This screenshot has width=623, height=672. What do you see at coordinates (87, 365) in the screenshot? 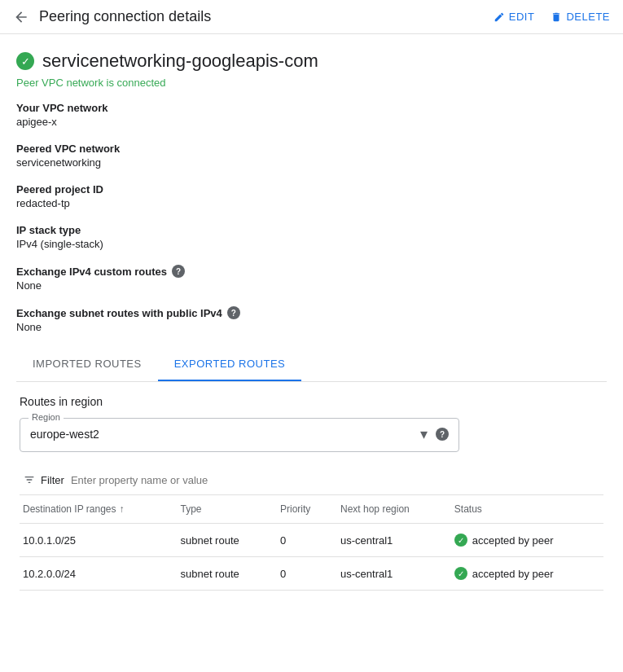
I see `tab-imported-routes: IMPORTED ROUTES` at bounding box center [87, 365].